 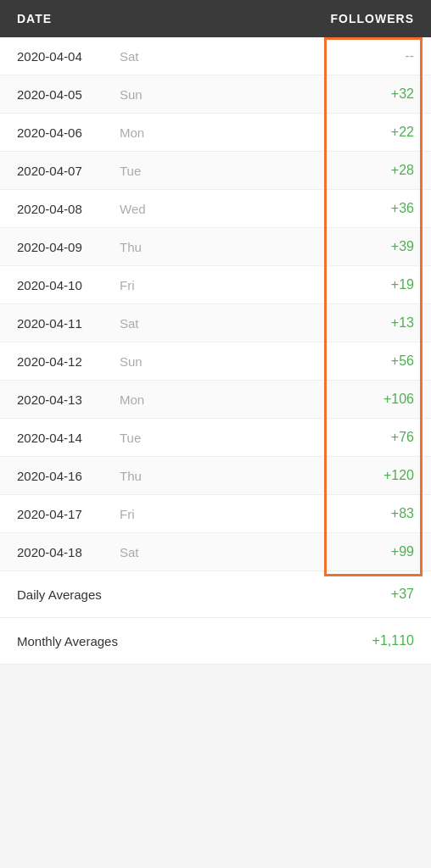 What do you see at coordinates (61, 209) in the screenshot?
I see `row-date: 2020-04-08` at bounding box center [61, 209].